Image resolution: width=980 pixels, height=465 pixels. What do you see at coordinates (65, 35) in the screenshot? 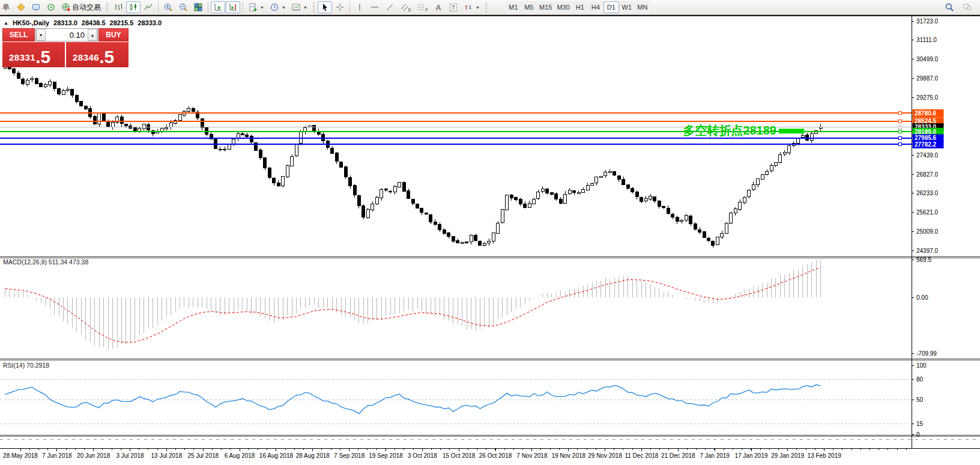
I see `trade-panel-top-row: SELL ▼ ▲ BUY` at bounding box center [65, 35].